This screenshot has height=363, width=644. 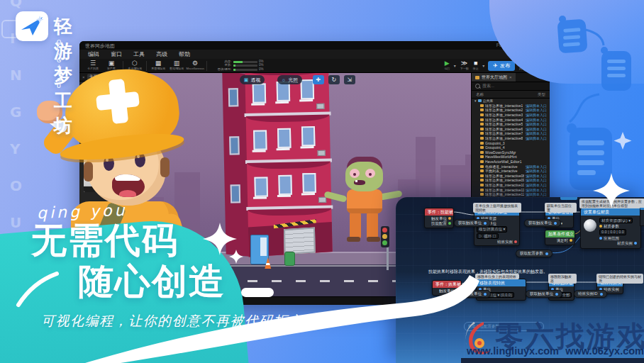 What do you see at coordinates (477, 78) in the screenshot?
I see `folder-icon` at bounding box center [477, 78].